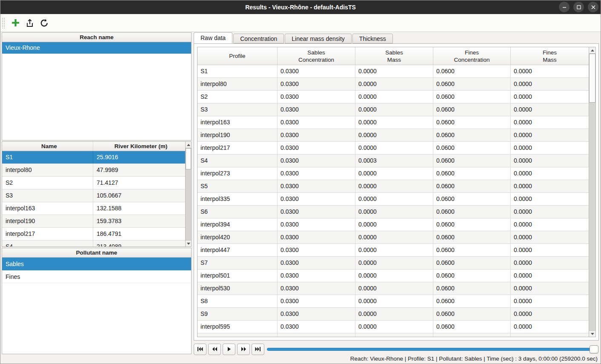  Describe the element at coordinates (48, 183) in the screenshot. I see `profile-name-cell: S2` at that location.